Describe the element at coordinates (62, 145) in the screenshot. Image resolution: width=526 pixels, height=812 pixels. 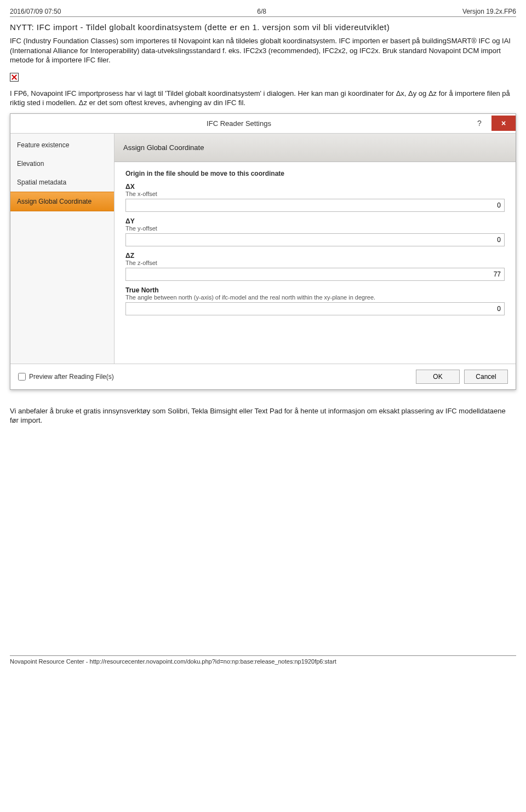
I see `sidebar-item-feature-existence: Feature existence` at that location.